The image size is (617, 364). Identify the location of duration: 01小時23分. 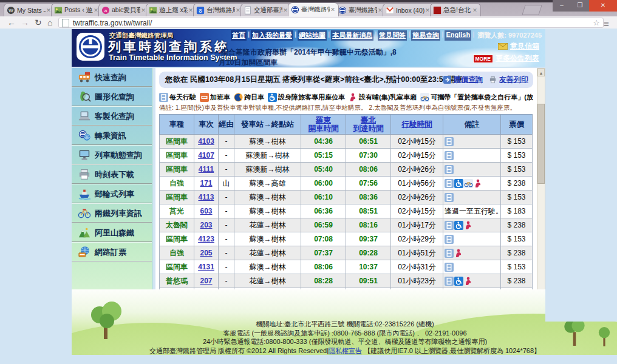
(417, 281).